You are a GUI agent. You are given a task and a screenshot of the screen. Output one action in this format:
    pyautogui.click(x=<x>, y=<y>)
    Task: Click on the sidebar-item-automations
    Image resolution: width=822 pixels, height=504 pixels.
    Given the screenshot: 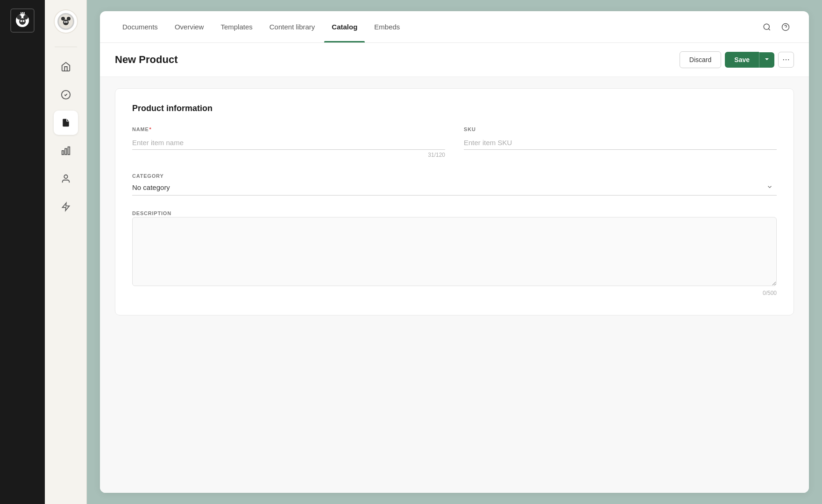 What is the action you would take?
    pyautogui.click(x=66, y=207)
    